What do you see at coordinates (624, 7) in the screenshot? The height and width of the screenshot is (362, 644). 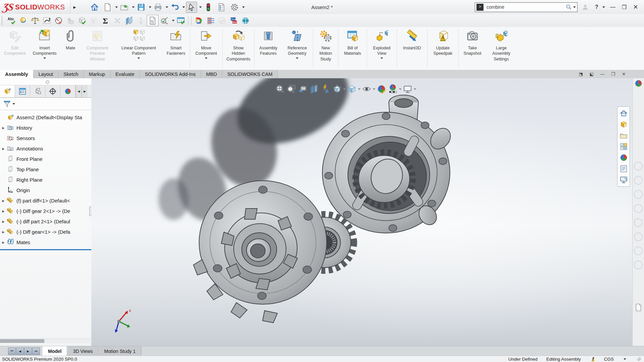 I see `restore-icon: ❐` at bounding box center [624, 7].